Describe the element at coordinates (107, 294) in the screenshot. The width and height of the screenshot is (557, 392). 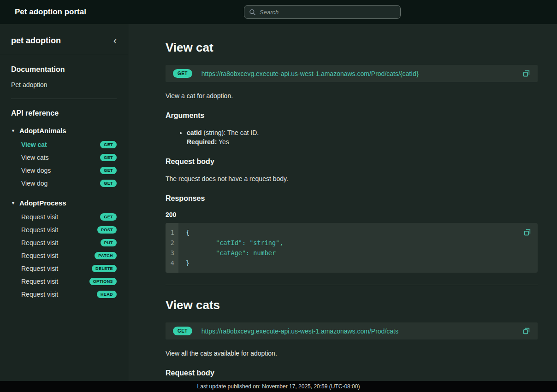
I see `method-badge: HEAD` at that location.